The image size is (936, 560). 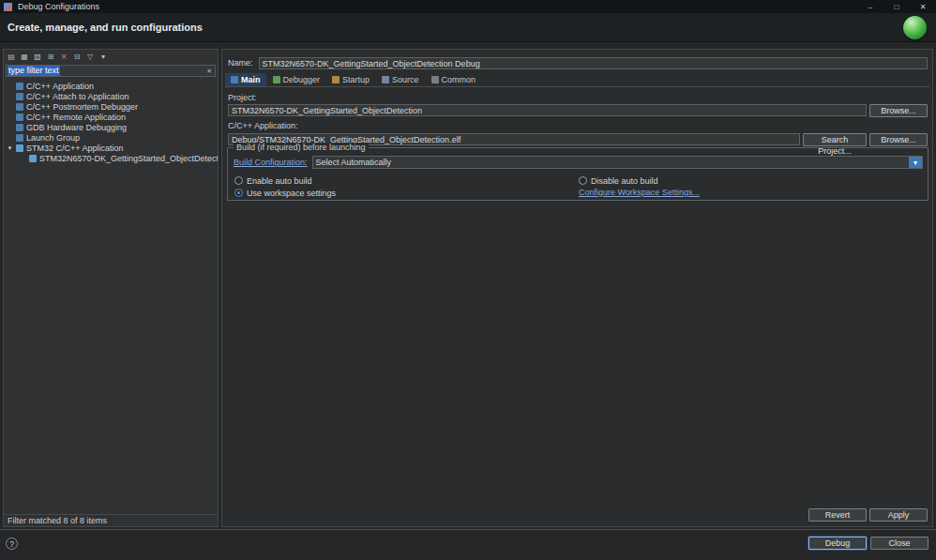 I want to click on search-project-button: Search Project..., so click(x=835, y=140).